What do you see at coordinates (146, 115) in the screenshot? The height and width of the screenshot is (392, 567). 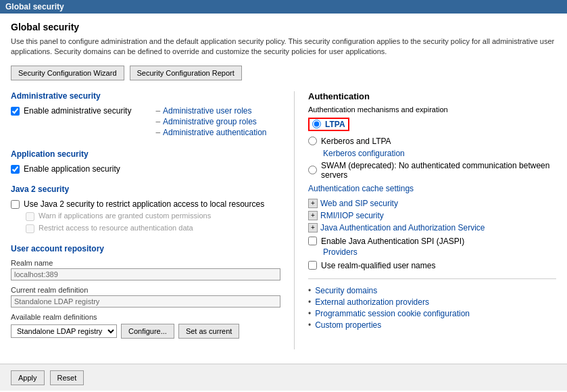 I see `admin-security-section: Administrative security Enable administr…` at bounding box center [146, 115].